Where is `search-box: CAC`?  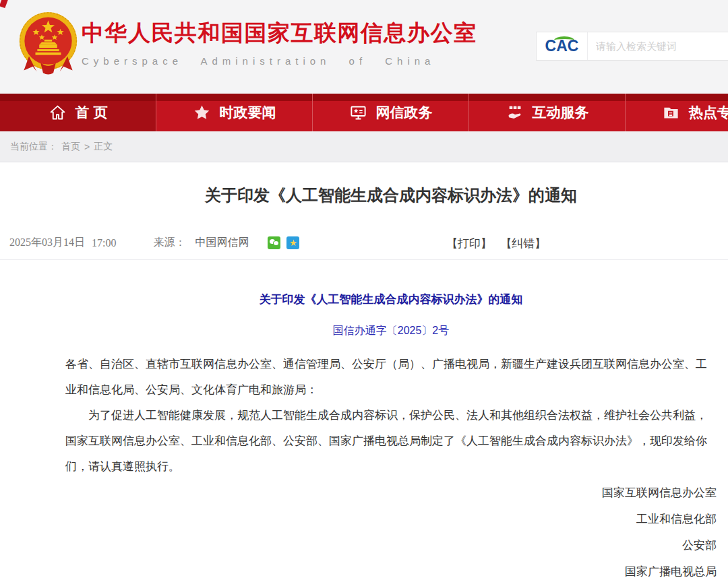 search-box: CAC is located at coordinates (632, 46).